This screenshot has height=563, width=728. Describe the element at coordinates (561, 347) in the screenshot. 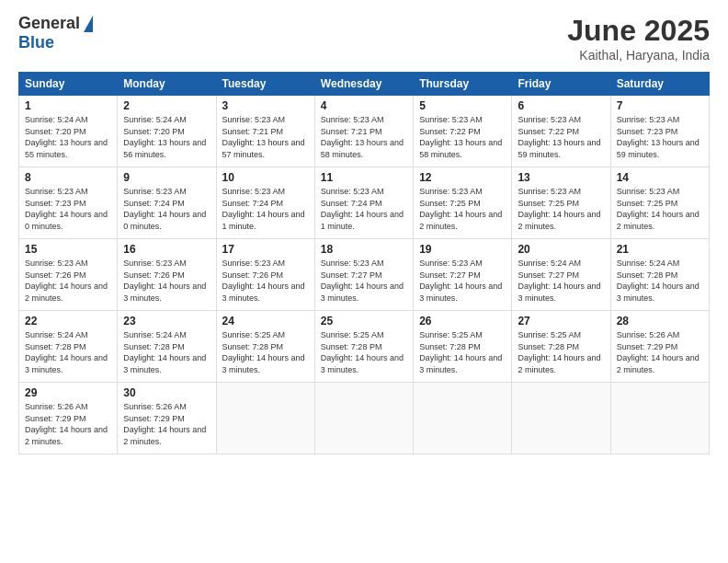

I see `table-row: 27 Sunrise: 5:25 AM Sunset: 7:28 PM Dayl…` at that location.